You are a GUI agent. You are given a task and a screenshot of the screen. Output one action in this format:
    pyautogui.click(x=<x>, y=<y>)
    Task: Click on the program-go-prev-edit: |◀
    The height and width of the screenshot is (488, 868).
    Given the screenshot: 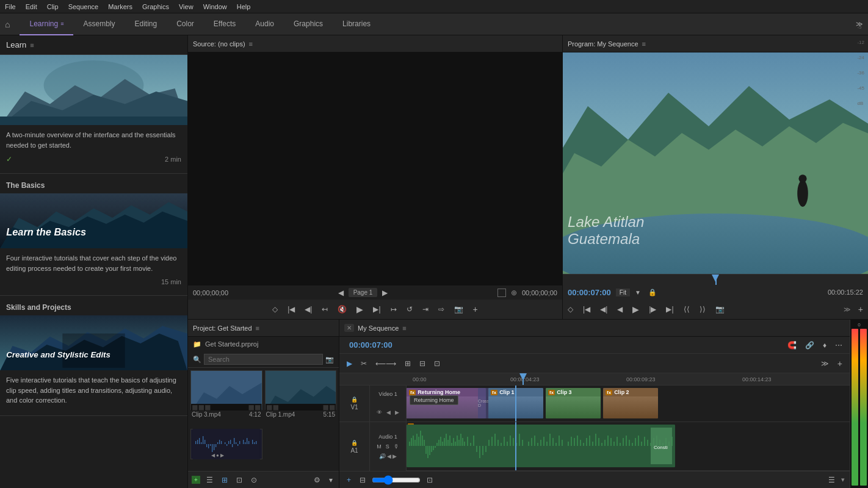 What is the action you would take?
    pyautogui.click(x=587, y=309)
    